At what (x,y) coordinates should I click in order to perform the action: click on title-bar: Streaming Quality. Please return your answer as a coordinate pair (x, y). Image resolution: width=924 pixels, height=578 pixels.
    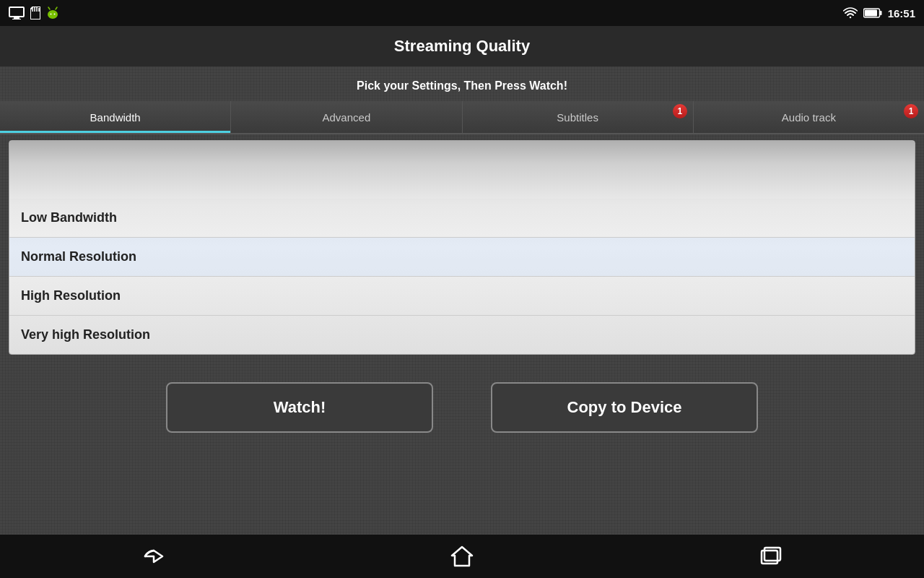
    Looking at the image, I should click on (462, 46).